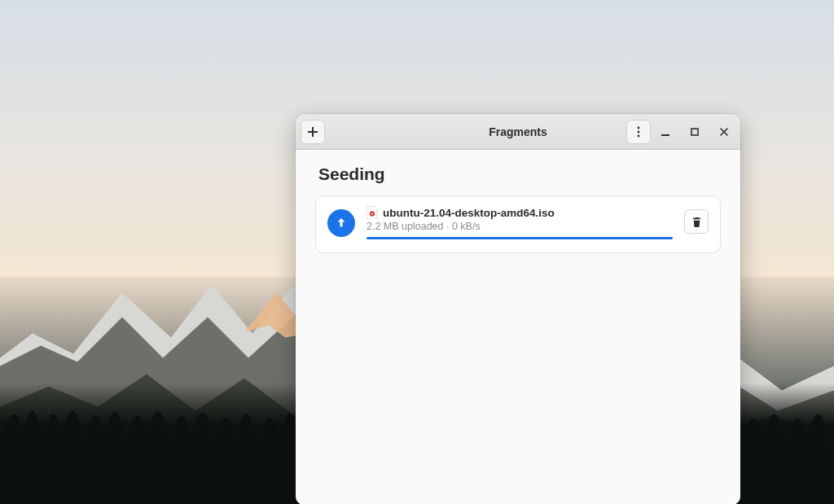 This screenshot has height=504, width=834. Describe the element at coordinates (639, 132) in the screenshot. I see `menu-button` at that location.